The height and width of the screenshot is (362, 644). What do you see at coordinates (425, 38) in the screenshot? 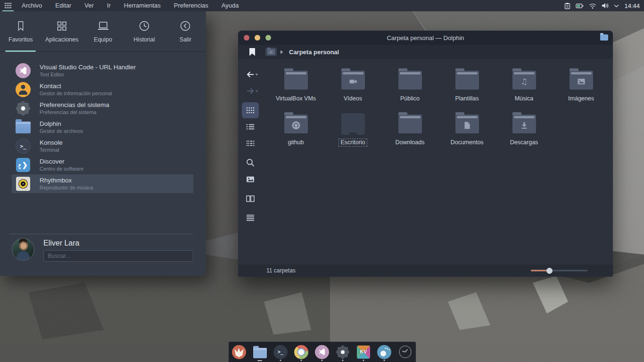
I see `window-titlebar: Carpeta personal — Dolphin` at bounding box center [425, 38].